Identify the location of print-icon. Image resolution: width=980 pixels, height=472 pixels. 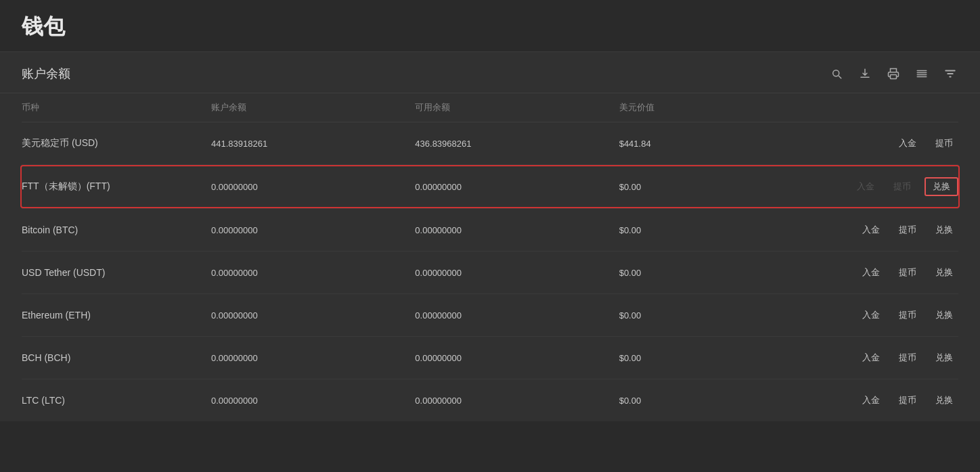
(893, 74).